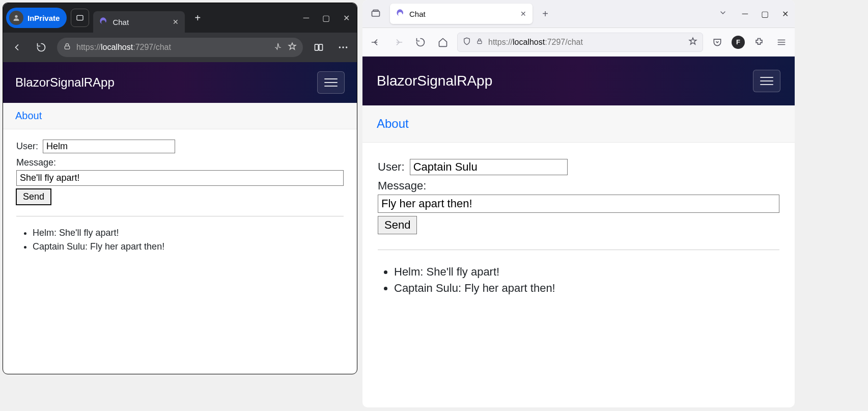  I want to click on profile-avatar-icon, so click(16, 18).